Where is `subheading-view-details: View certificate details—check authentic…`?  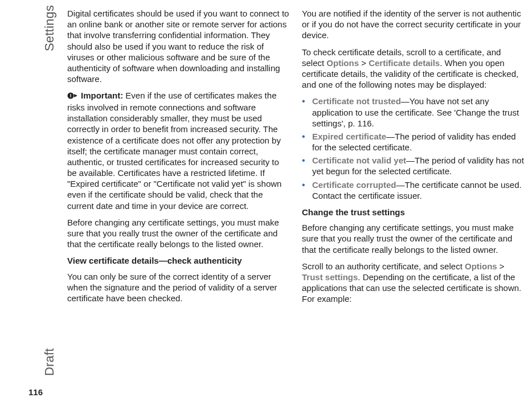
subheading-view-details: View certificate details—check authentic… is located at coordinates (178, 261).